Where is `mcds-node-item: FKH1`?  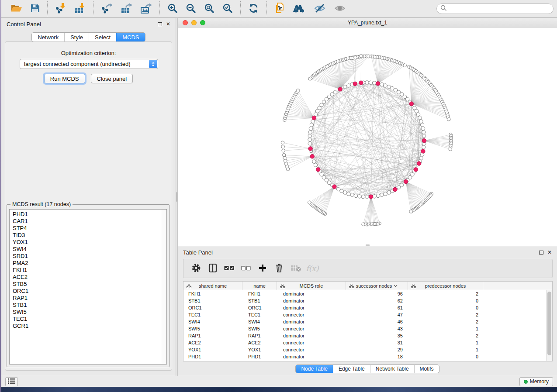 mcds-node-item: FKH1 is located at coordinates (90, 270).